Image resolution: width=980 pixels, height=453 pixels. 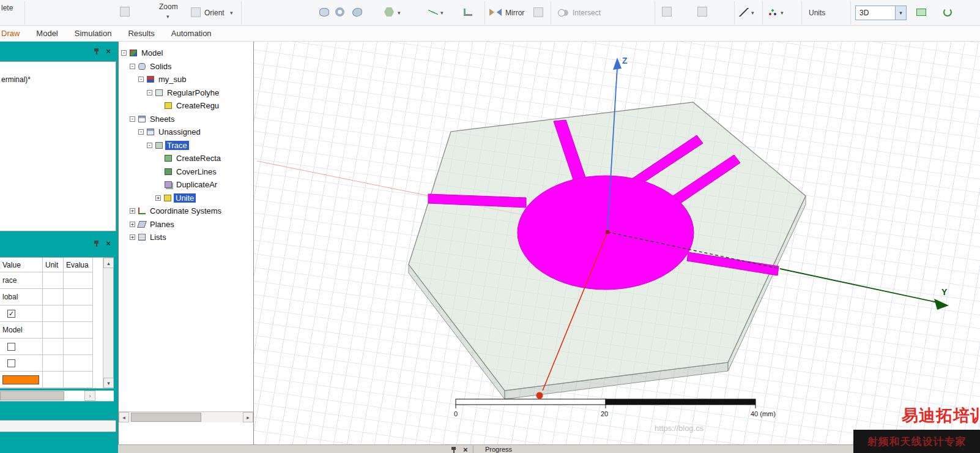 What do you see at coordinates (21, 380) in the screenshot?
I see `property-color-swatch` at bounding box center [21, 380].